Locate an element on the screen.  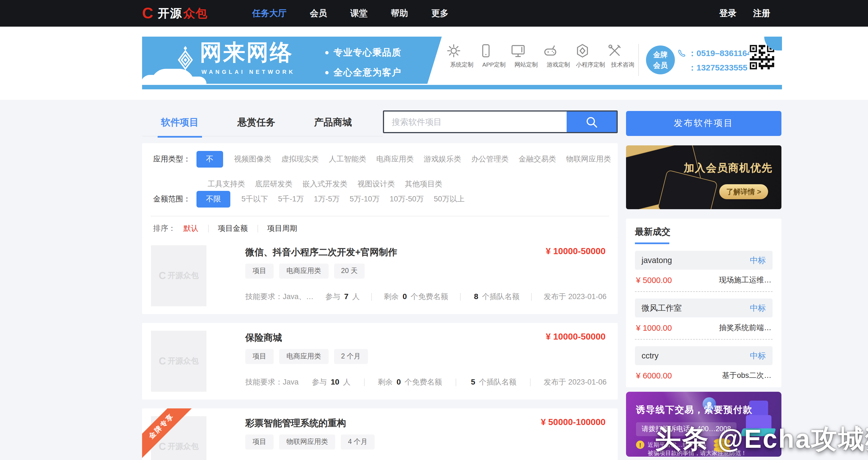
project-title: 微信、抖音小程序二次开发+官网制作 is located at coordinates (321, 252).